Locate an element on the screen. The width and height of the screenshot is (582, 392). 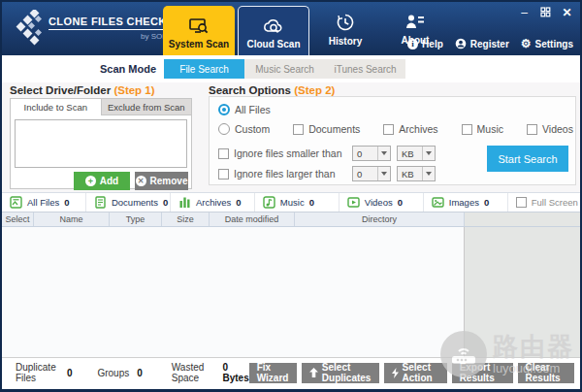
step2-badge: (Step 2) is located at coordinates (314, 90).